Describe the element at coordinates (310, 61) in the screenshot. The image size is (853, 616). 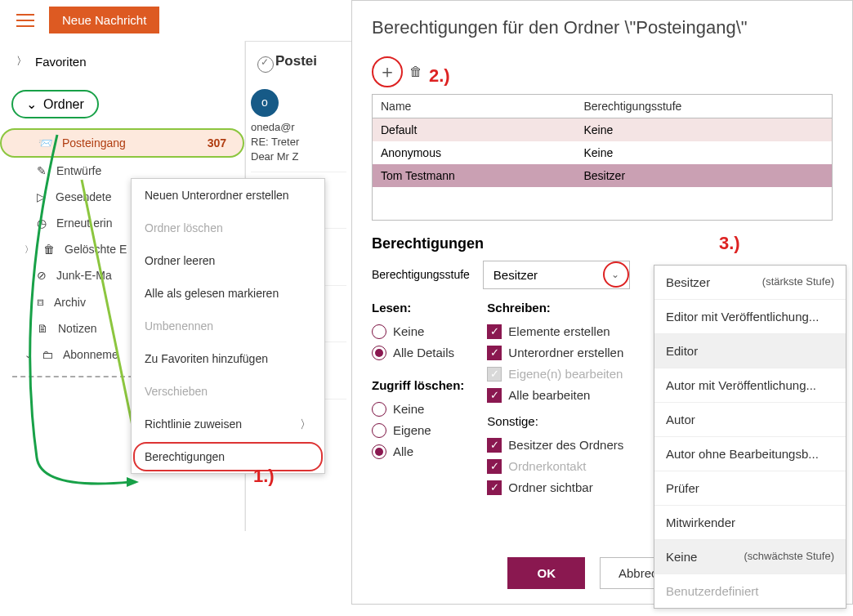
I see `folder-header: Postei` at that location.